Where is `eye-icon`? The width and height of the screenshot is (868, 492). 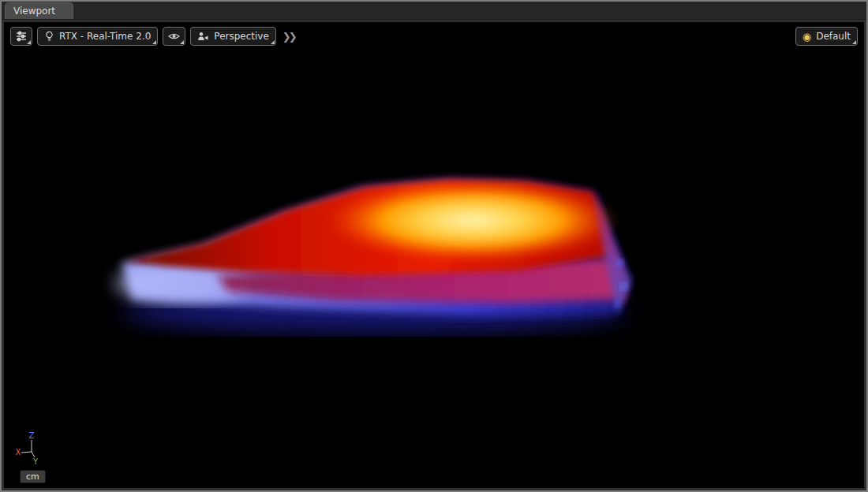 eye-icon is located at coordinates (174, 36).